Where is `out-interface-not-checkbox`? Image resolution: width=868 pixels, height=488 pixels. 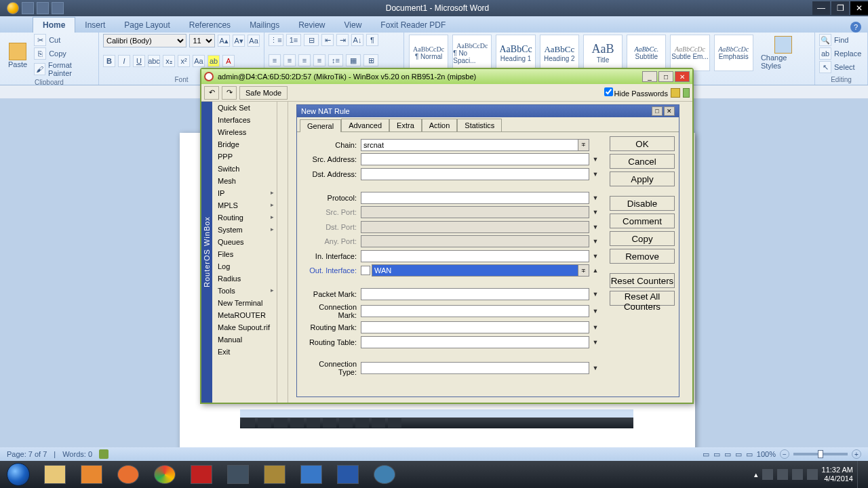
out-interface-not-checkbox is located at coordinates (366, 270).